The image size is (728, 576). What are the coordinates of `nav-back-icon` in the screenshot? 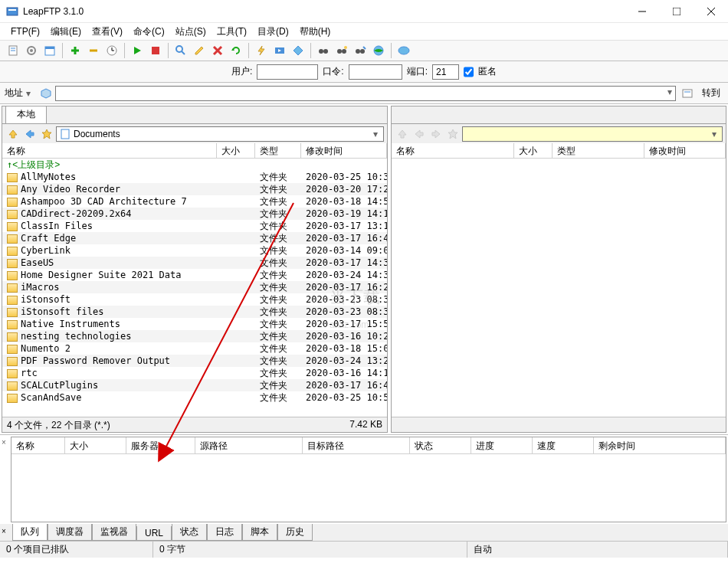 It's located at (30, 134).